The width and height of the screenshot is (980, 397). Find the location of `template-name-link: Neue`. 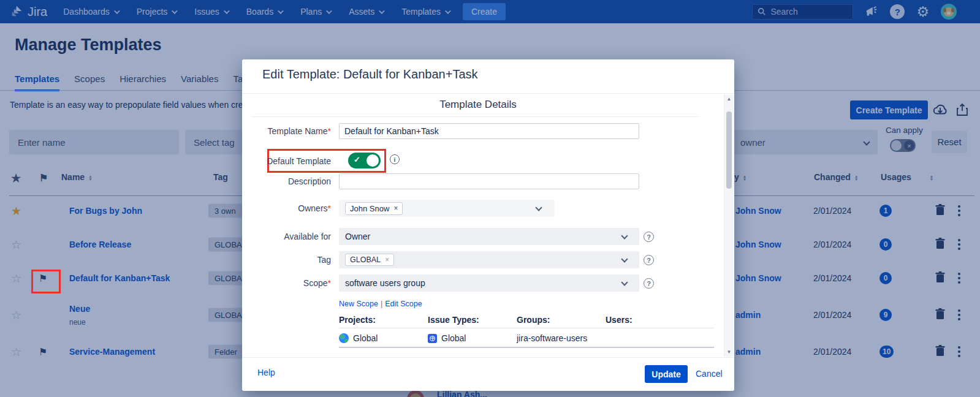

template-name-link: Neue is located at coordinates (80, 309).